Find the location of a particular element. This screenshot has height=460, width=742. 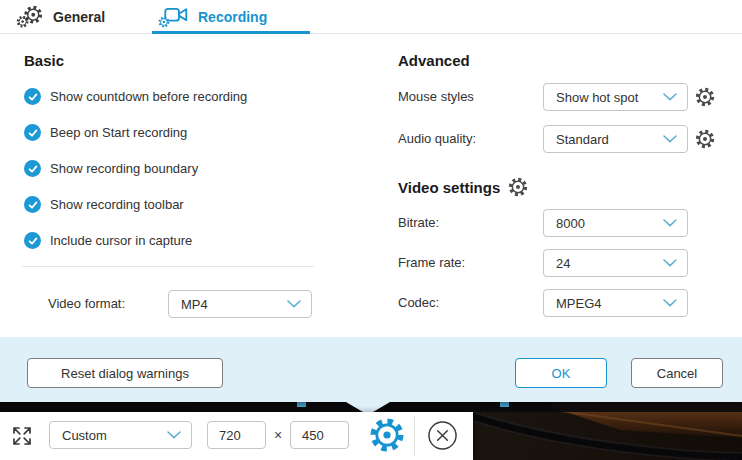

video-settings-heading: Video settings is located at coordinates (449, 188).